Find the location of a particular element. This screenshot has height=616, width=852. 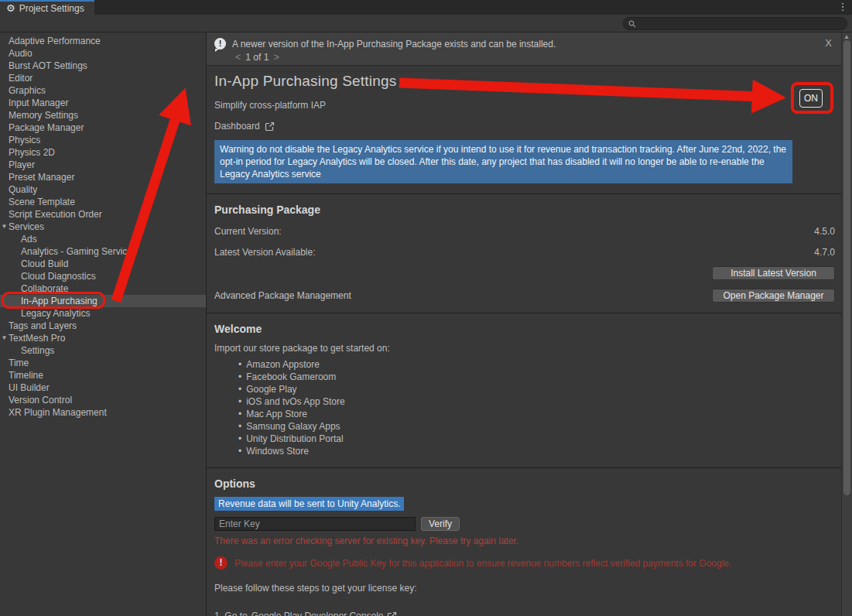

sidebar-item-player: Player is located at coordinates (103, 165).